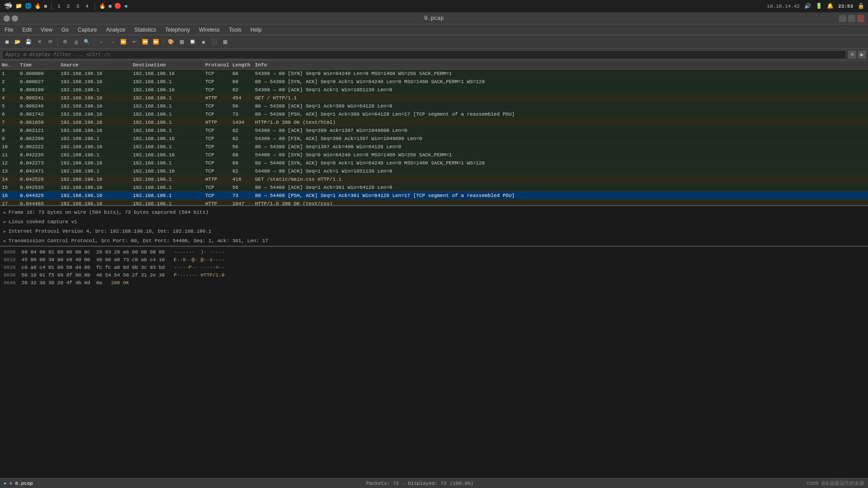 The height and width of the screenshot is (488, 868). I want to click on tb-back2: ↩, so click(134, 42).